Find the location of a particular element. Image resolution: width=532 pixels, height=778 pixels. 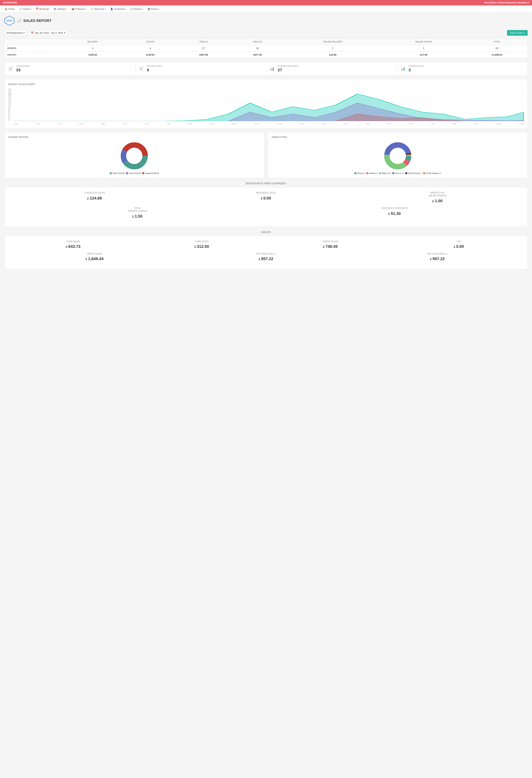

refunded-sales-item: REFUNDED SALES £ 0.00 is located at coordinates (266, 198).